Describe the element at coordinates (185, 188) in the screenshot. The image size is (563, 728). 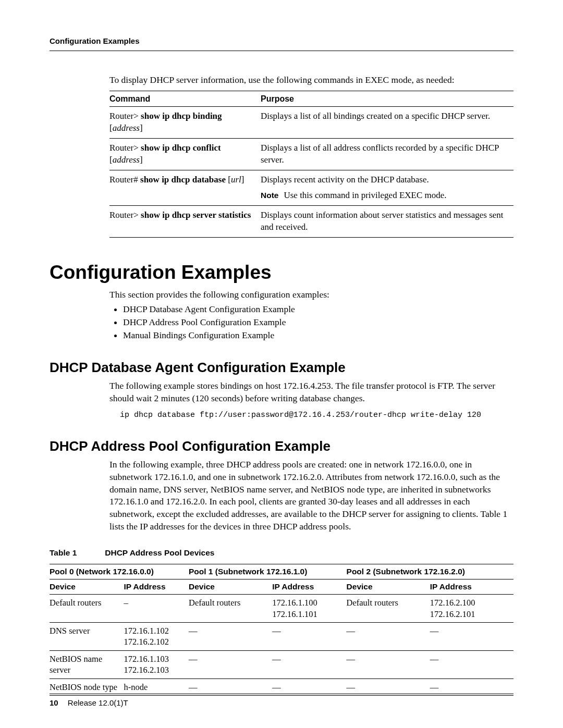
I see `command-cell: Router# show ip dhcp database [url]` at that location.